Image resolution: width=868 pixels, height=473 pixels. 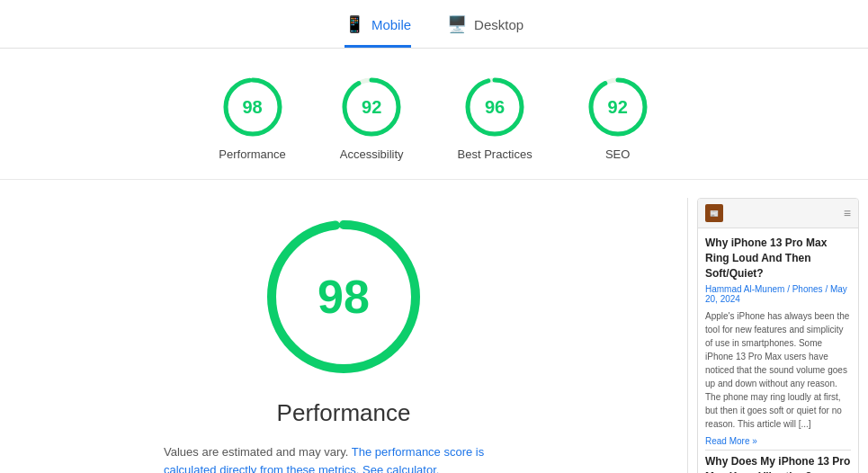 I want to click on score-value-performance: 98, so click(x=252, y=108).